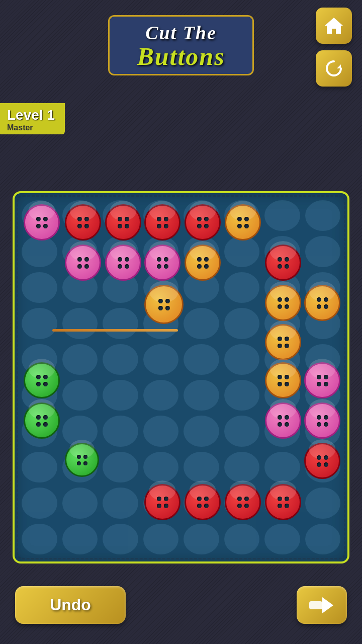  What do you see at coordinates (243, 502) in the screenshot?
I see `button-red-r9c6` at bounding box center [243, 502].